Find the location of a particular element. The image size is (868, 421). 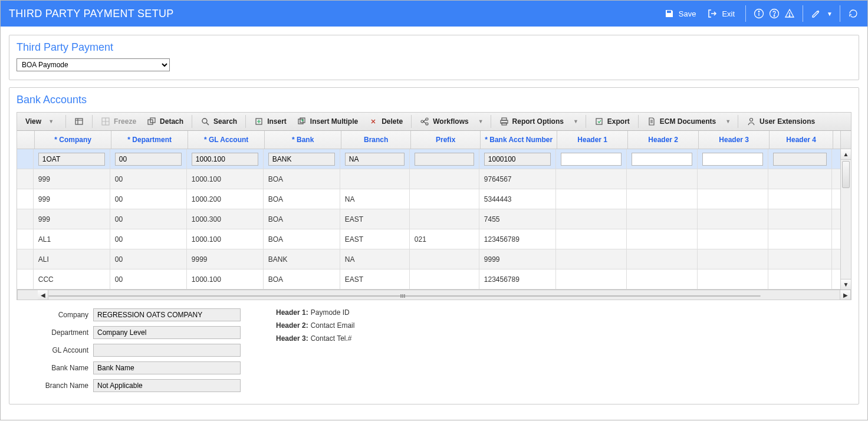

scroll-thumb is located at coordinates (846, 175).